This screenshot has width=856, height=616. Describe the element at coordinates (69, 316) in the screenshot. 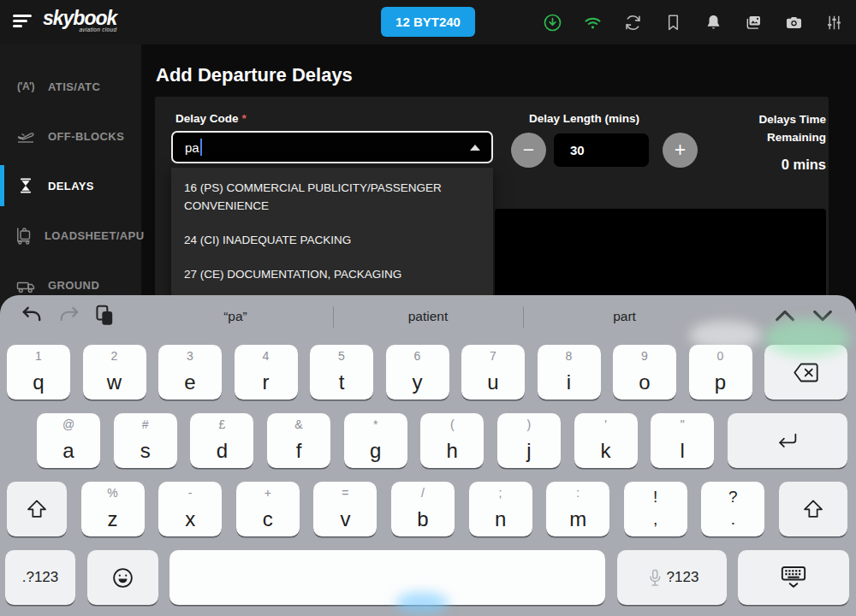

I see `redo-icon` at that location.